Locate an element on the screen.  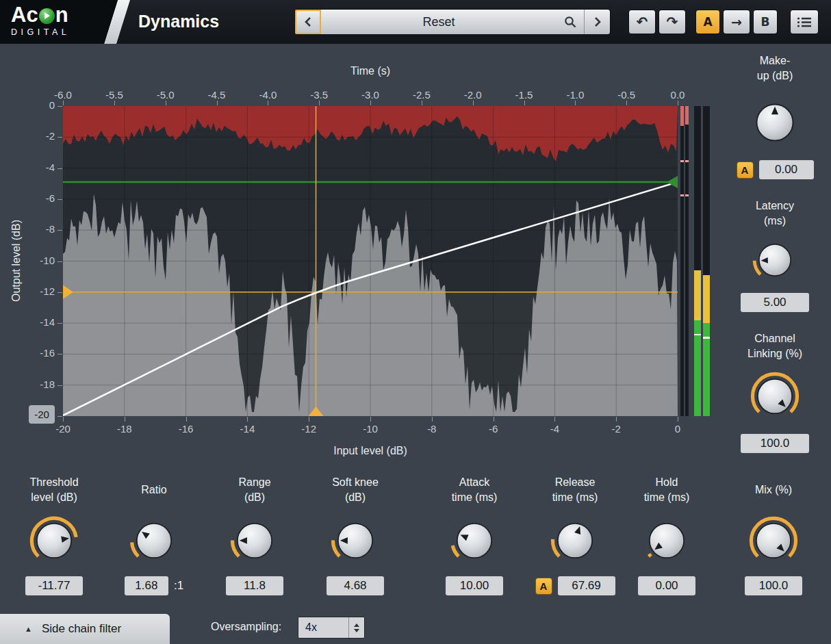
knob-hold is located at coordinates (667, 542).